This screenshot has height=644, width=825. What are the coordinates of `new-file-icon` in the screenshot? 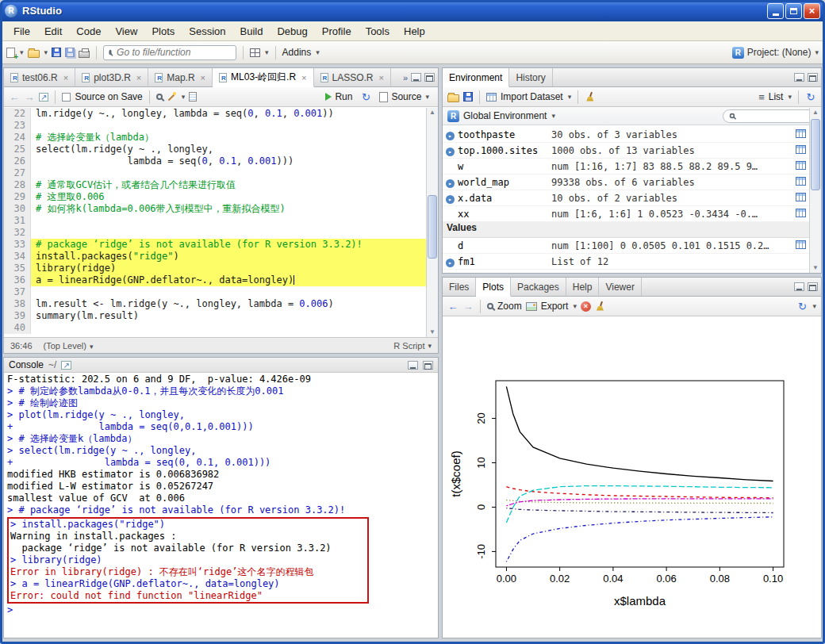 It's located at (11, 52).